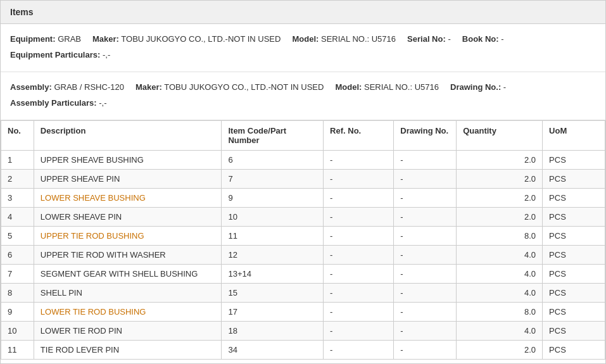 The height and width of the screenshot is (364, 606). Describe the element at coordinates (128, 160) in the screenshot. I see `cell-description: UPPER SHEAVE BUSHING` at that location.